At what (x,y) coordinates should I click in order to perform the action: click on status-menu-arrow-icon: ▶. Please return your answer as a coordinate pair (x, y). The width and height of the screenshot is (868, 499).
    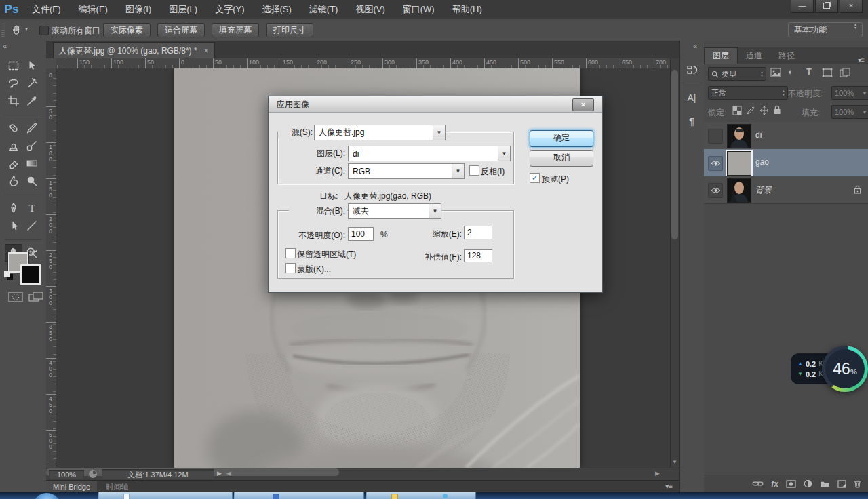
    Looking at the image, I should click on (220, 473).